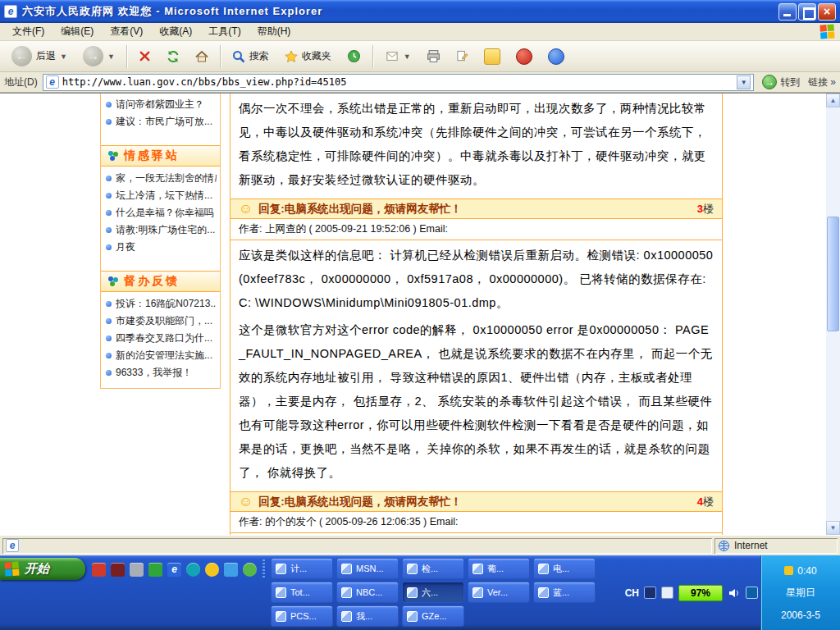 This screenshot has height=630, width=840. I want to click on history-button, so click(354, 57).